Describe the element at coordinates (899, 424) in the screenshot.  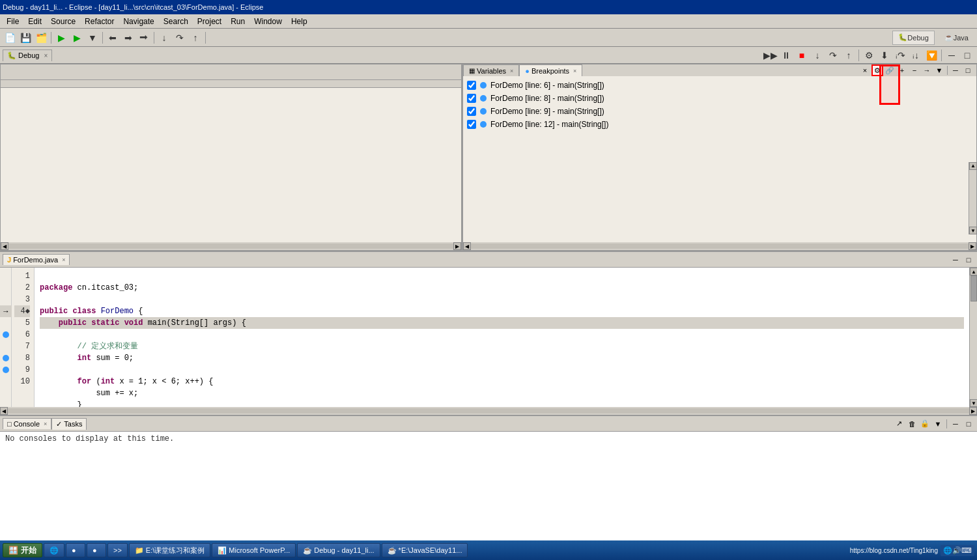
I see `console-open-btn: ↗` at that location.